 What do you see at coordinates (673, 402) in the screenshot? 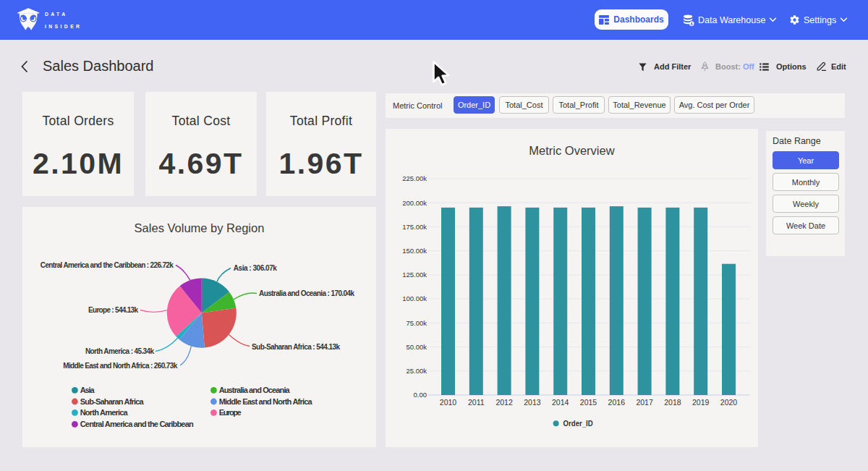
I see `svg-text: 2018` at bounding box center [673, 402].